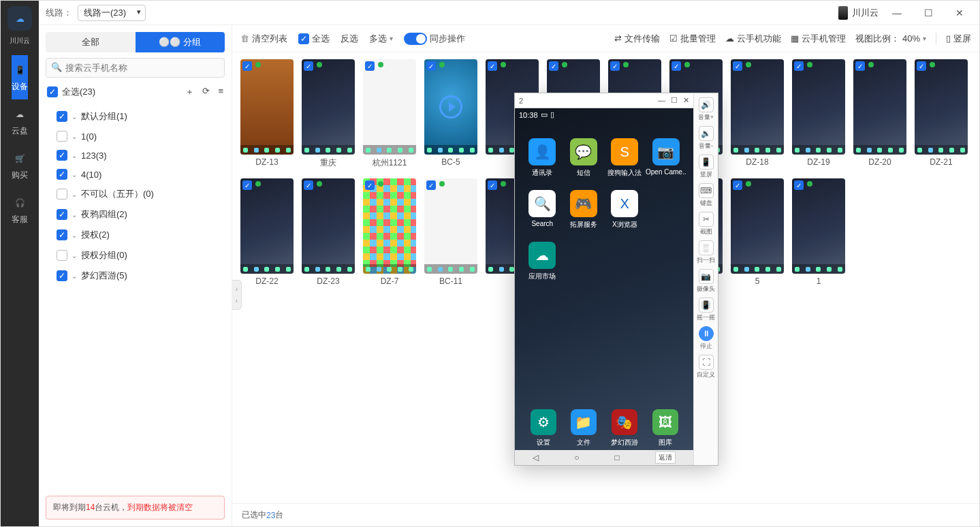  What do you see at coordinates (819, 114) in the screenshot?
I see `device-thumb: DZ-19` at bounding box center [819, 114].